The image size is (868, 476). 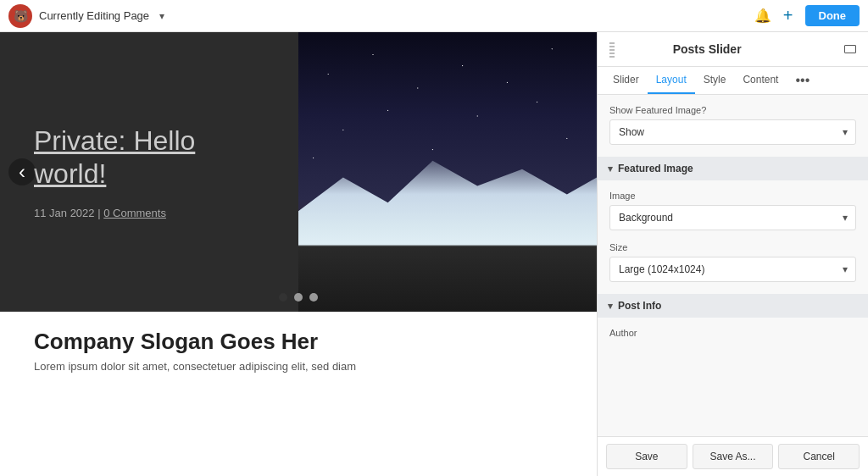 I want to click on slide-date: 11 Jan 2022, so click(x=64, y=213).